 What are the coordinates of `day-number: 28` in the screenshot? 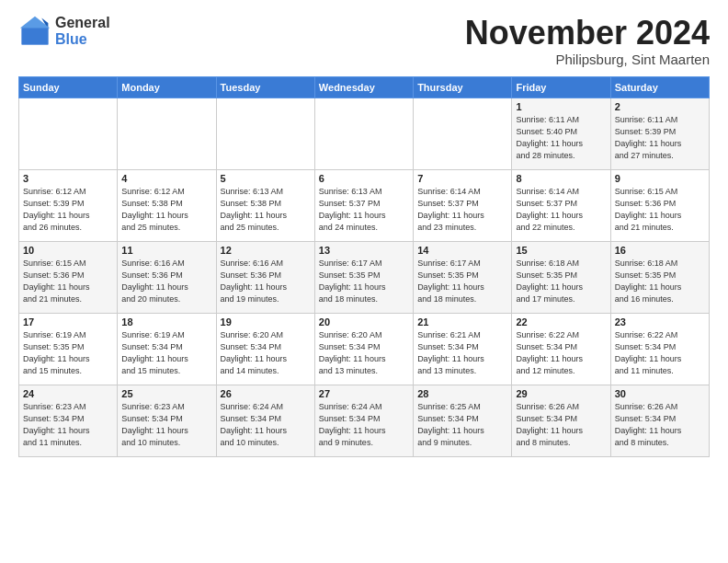 It's located at (462, 394).